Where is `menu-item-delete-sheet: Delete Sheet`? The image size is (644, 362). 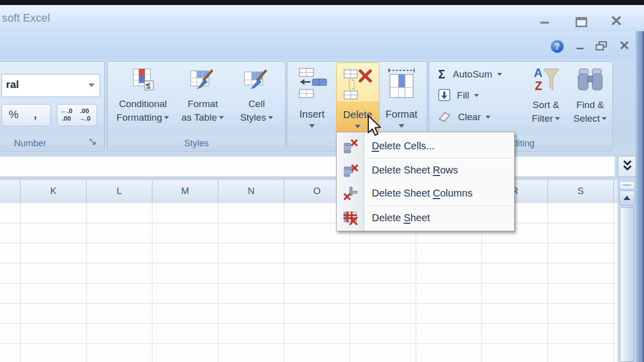
menu-item-delete-sheet: Delete Sheet is located at coordinates (426, 218).